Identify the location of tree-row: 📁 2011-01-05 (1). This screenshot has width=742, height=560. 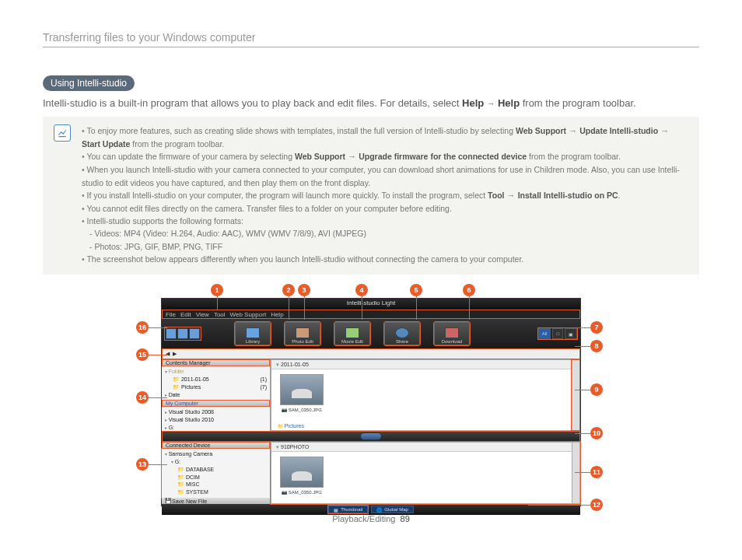
(216, 380).